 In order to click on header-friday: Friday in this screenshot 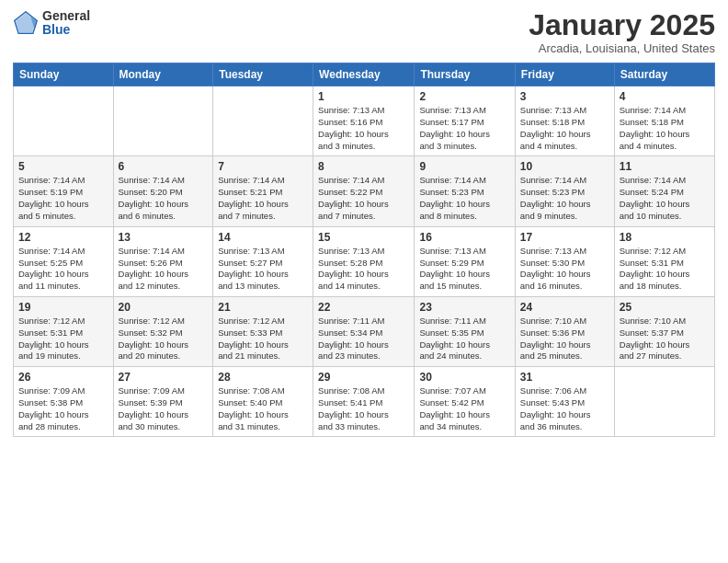, I will do `click(564, 75)`.